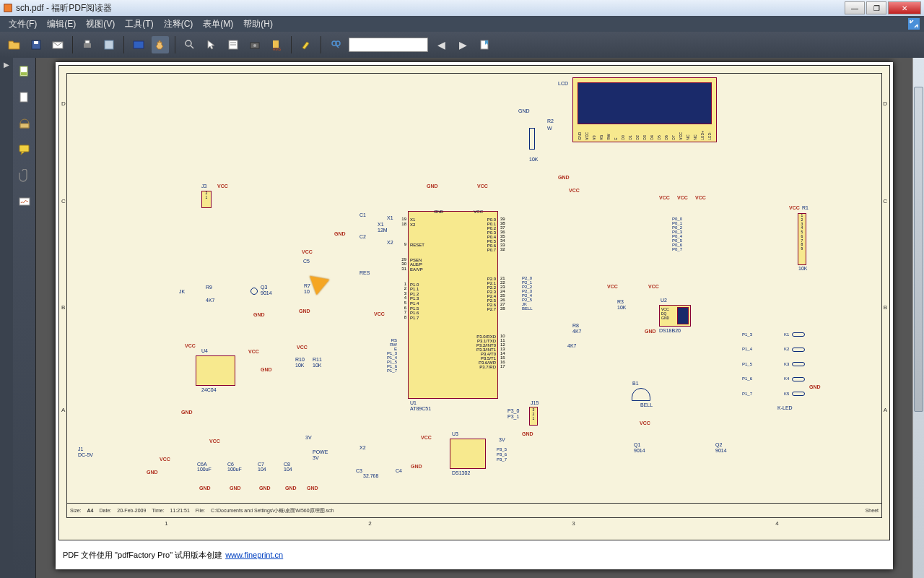 This screenshot has width=924, height=578. What do you see at coordinates (6, 65) in the screenshot?
I see `tab-arrow-icon: ▶` at bounding box center [6, 65].